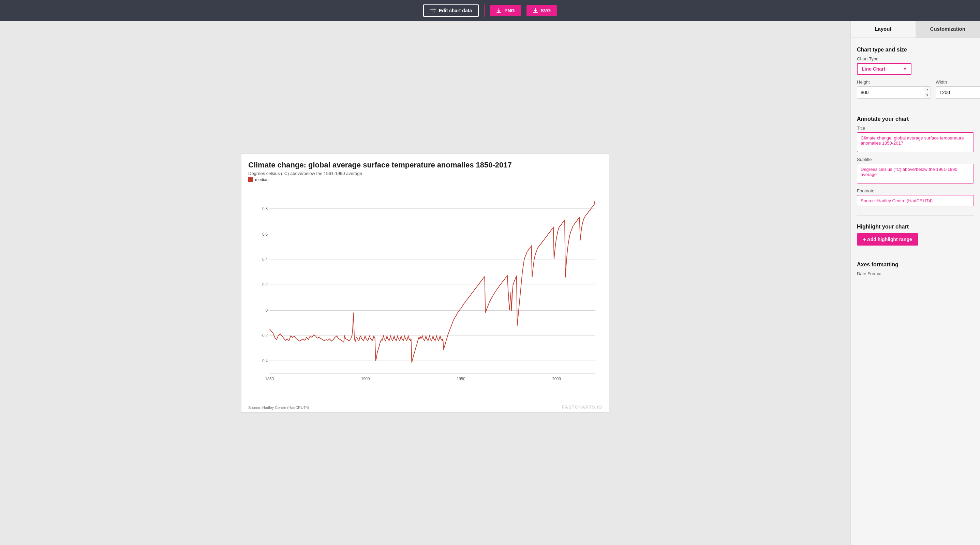 This screenshot has width=980, height=545. Describe the element at coordinates (928, 95) in the screenshot. I see `height-decrement-button: ▼` at that location.